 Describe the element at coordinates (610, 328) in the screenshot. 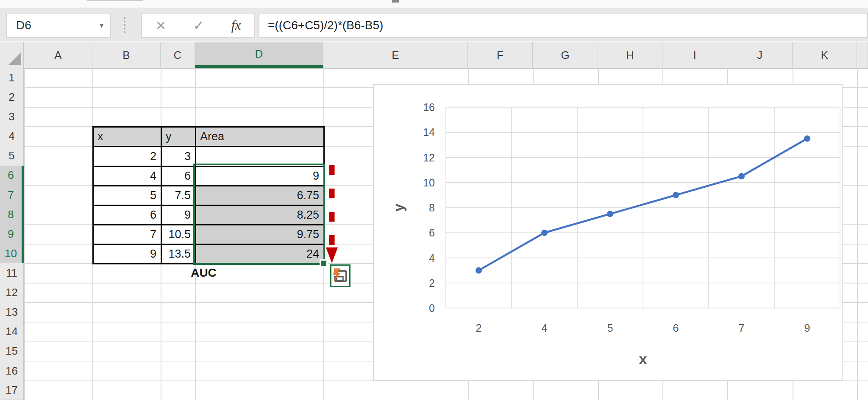

I see `svg-text: 5` at that location.